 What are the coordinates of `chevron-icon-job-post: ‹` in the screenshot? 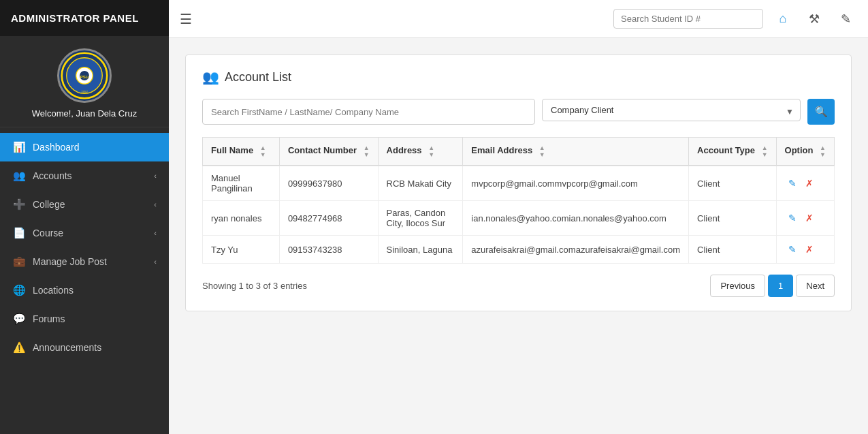 It's located at (155, 262).